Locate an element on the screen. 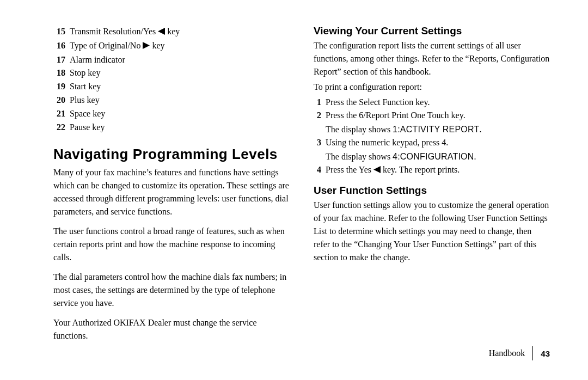 The height and width of the screenshot is (380, 588). footer-book-label: Handbook is located at coordinates (507, 353).